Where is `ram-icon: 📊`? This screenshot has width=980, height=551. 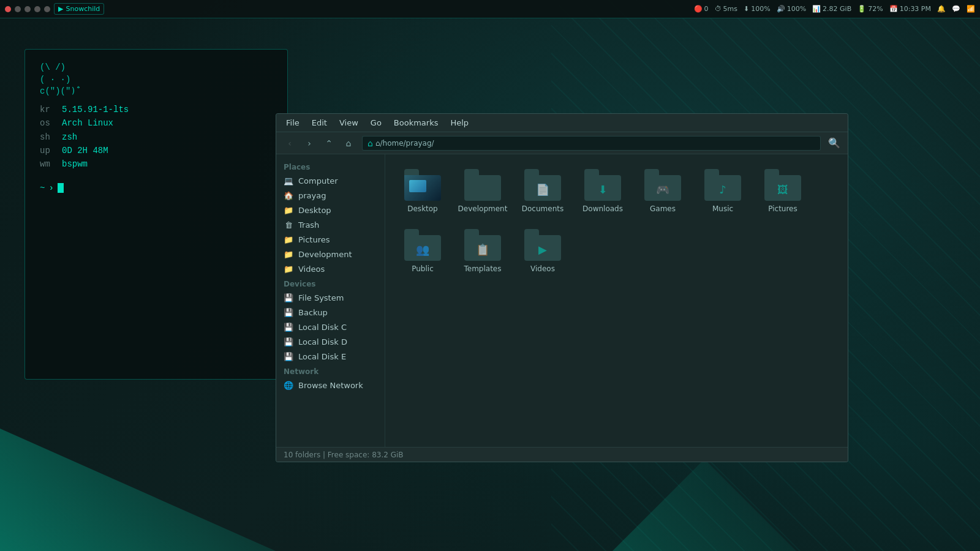
ram-icon: 📊 is located at coordinates (816, 9).